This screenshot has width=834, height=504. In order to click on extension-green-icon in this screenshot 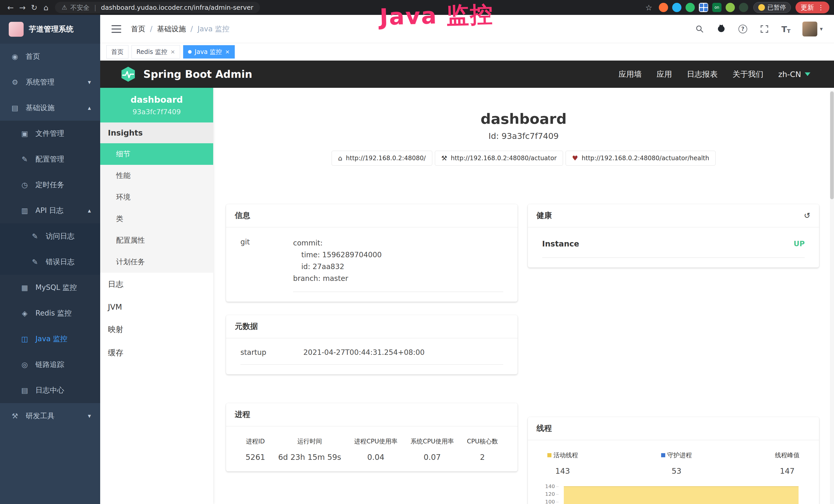, I will do `click(690, 7)`.